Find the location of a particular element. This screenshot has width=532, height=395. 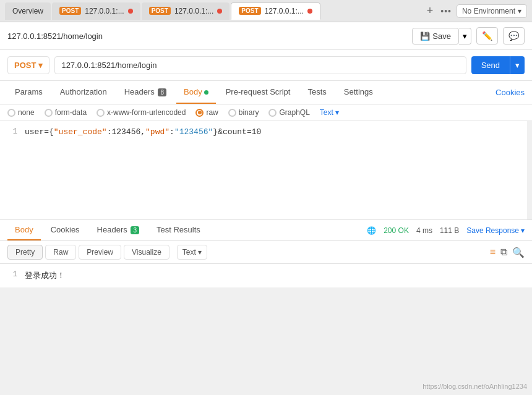

headers-badge: 8 is located at coordinates (162, 93).